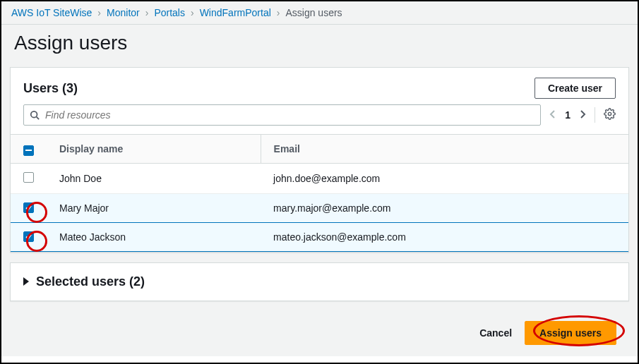 The height and width of the screenshot is (364, 639). Describe the element at coordinates (236, 13) in the screenshot. I see `breadcrumb-link-portal: WindFarmPortal` at that location.